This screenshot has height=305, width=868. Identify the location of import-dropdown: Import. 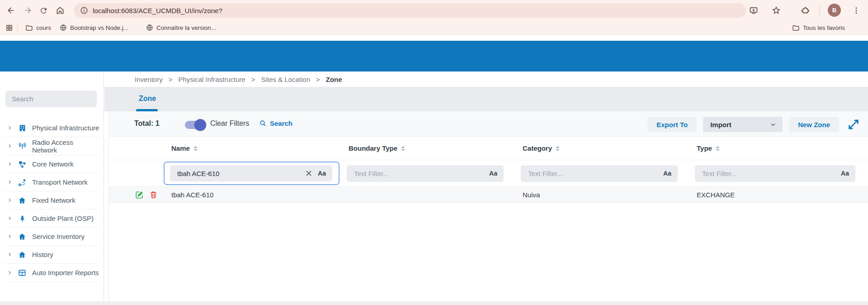
(743, 124).